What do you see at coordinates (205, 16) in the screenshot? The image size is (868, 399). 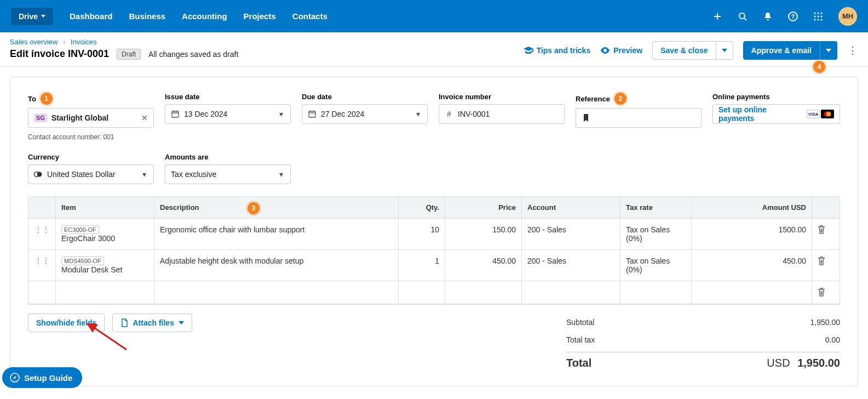 I see `nav-accounting: Accounting` at bounding box center [205, 16].